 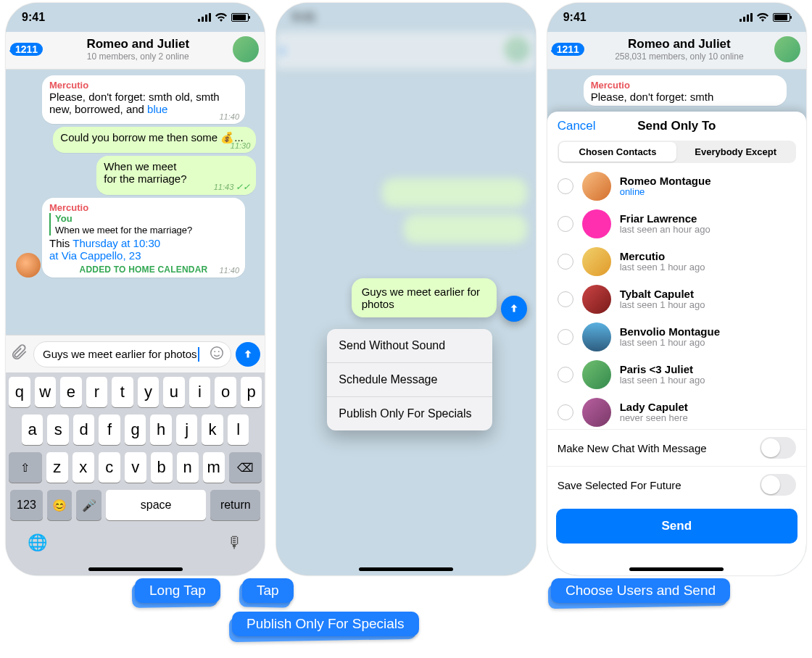 What do you see at coordinates (212, 430) in the screenshot?
I see `key-k: k` at bounding box center [212, 430].